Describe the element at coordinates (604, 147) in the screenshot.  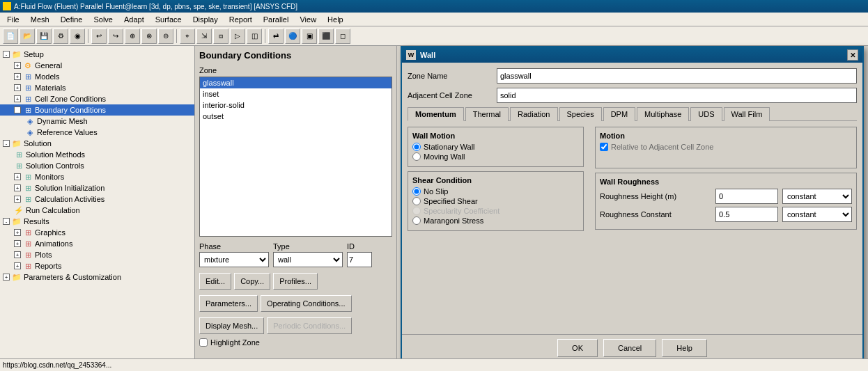
I see `relative-checkbox` at that location.